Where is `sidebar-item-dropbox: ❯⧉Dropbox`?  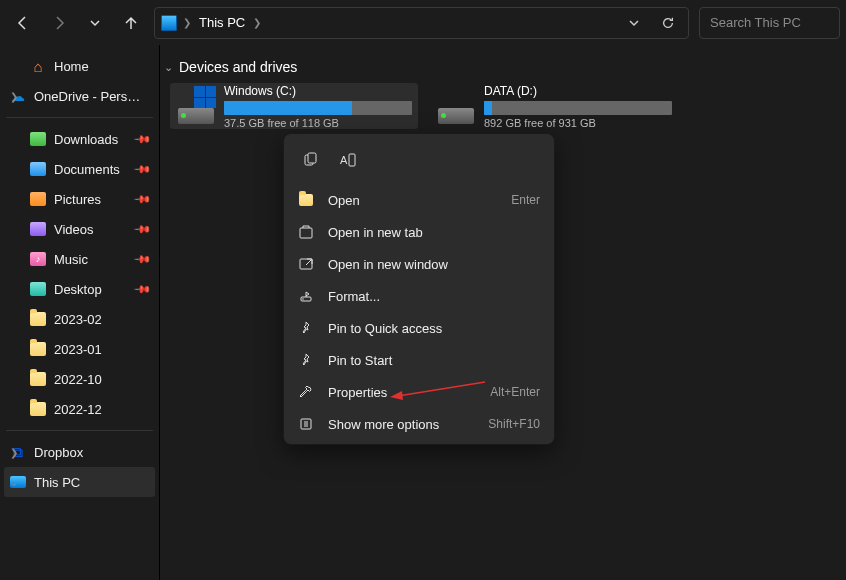 sidebar-item-dropbox: ❯⧉Dropbox is located at coordinates (80, 452).